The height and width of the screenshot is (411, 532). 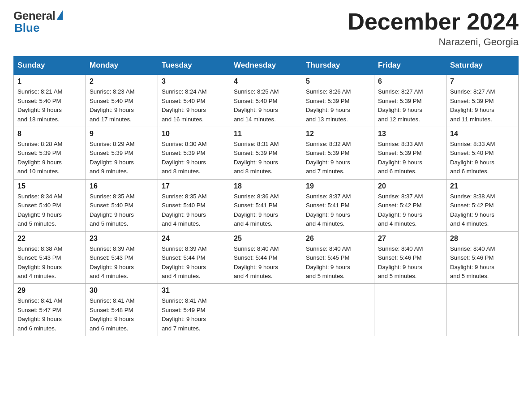 What do you see at coordinates (483, 205) in the screenshot?
I see `table-row: 21Sunrise: 8:38 AM Sunset: 5:42 PM Dayli…` at bounding box center [483, 205].